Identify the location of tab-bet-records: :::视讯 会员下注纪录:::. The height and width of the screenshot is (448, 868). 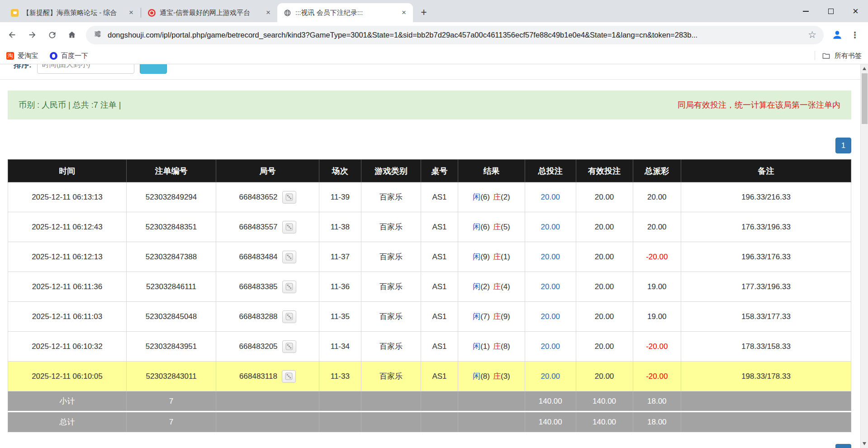
(345, 13).